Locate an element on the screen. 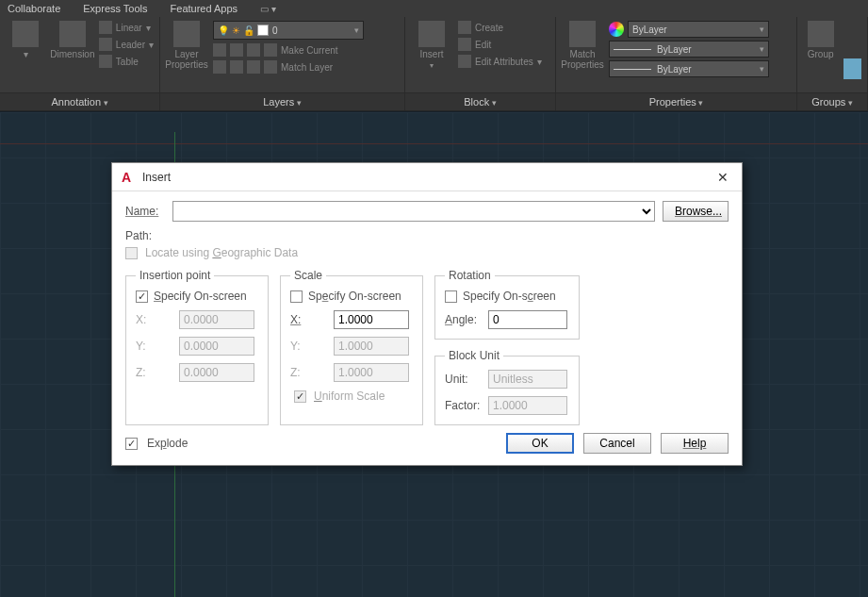 This screenshot has height=597, width=868. panel-groups: Group Groups is located at coordinates (833, 64).